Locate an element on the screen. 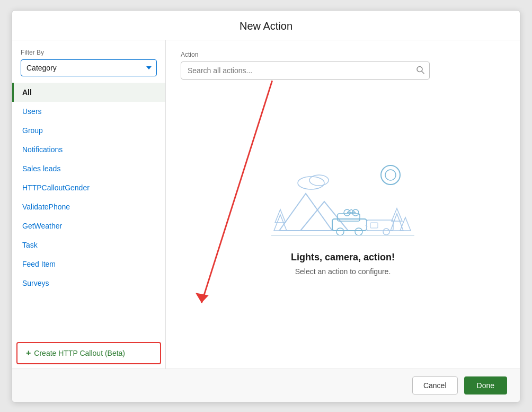  category-item-feed-item: Feed Item is located at coordinates (89, 264).